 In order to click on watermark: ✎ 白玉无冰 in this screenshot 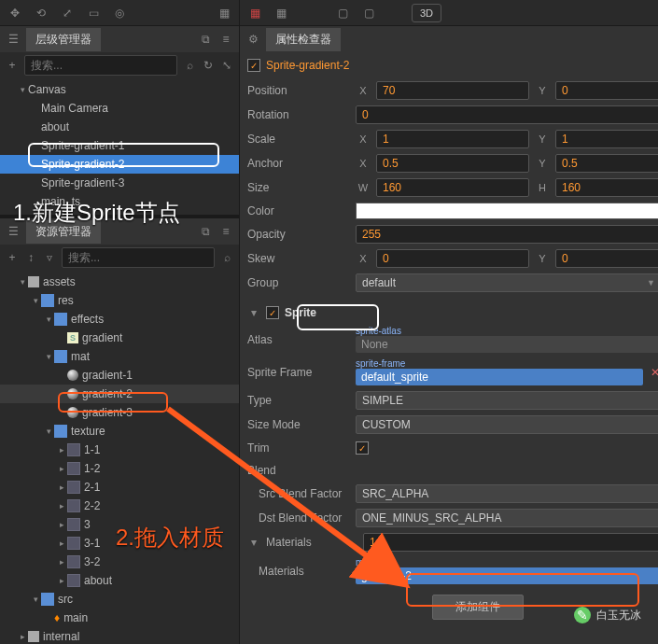, I will do `click(608, 615)`.